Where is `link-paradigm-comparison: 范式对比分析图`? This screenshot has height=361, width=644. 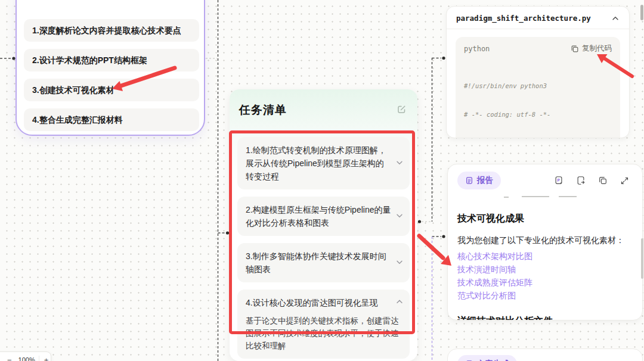 link-paradigm-comparison: 范式对比分析图 is located at coordinates (545, 295).